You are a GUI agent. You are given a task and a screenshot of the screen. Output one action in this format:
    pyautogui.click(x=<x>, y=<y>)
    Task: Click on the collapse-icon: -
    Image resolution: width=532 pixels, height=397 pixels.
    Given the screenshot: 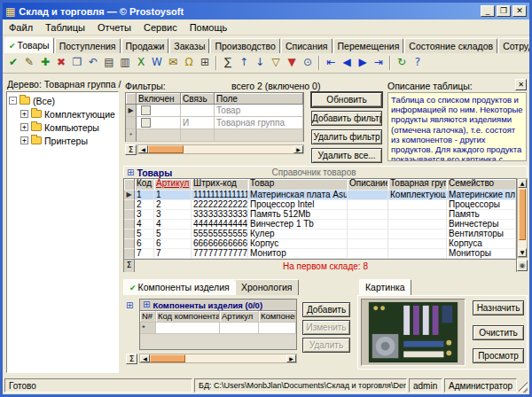 What is the action you would take?
    pyautogui.click(x=12, y=101)
    